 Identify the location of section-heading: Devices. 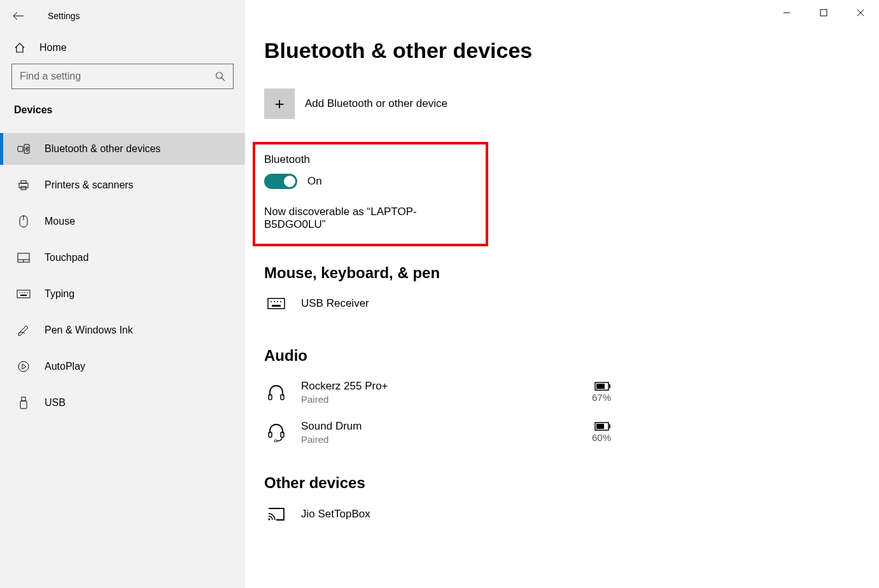
(122, 116).